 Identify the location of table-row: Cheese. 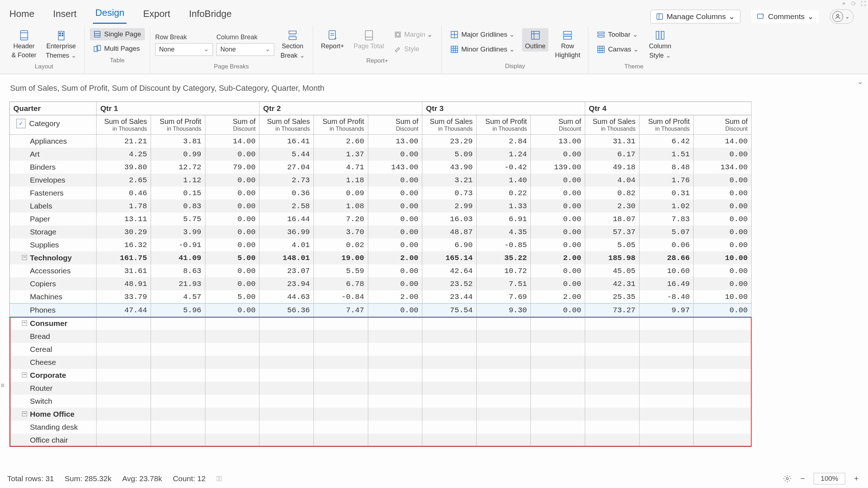
(380, 362).